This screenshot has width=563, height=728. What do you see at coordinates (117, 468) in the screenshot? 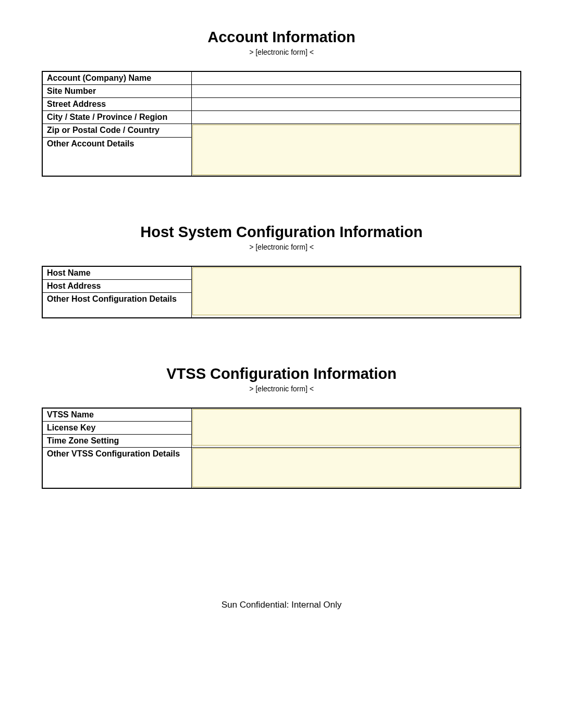
I see `label-other-vtss: Other VTSS Configuration Details` at bounding box center [117, 468].